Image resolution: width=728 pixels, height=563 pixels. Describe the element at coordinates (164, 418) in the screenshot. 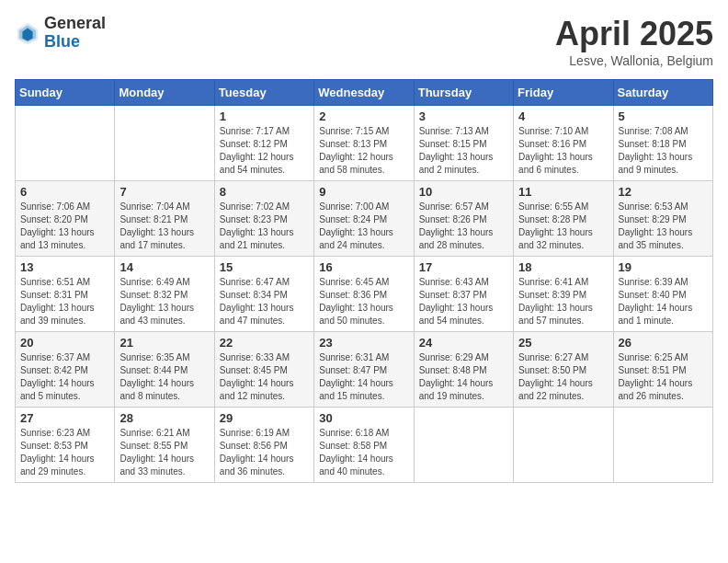

I see `day-number: 28` at that location.